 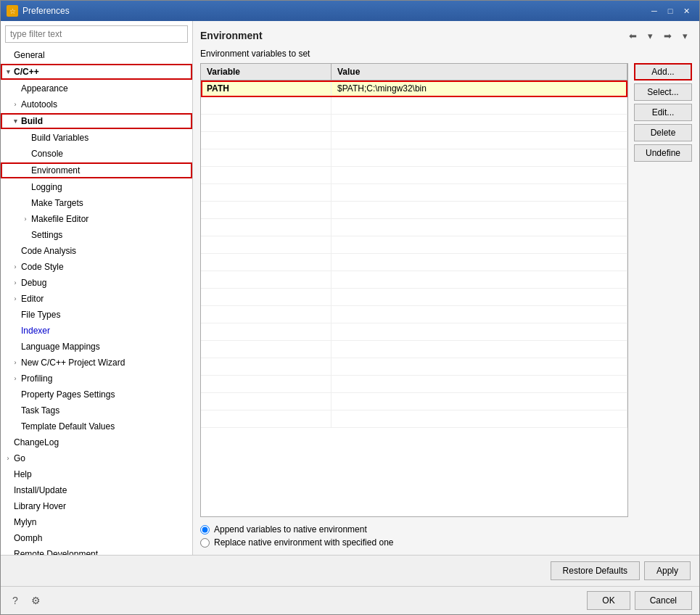 What do you see at coordinates (96, 442) in the screenshot?
I see `tree-item-changelog: ChangeLog` at bounding box center [96, 442].